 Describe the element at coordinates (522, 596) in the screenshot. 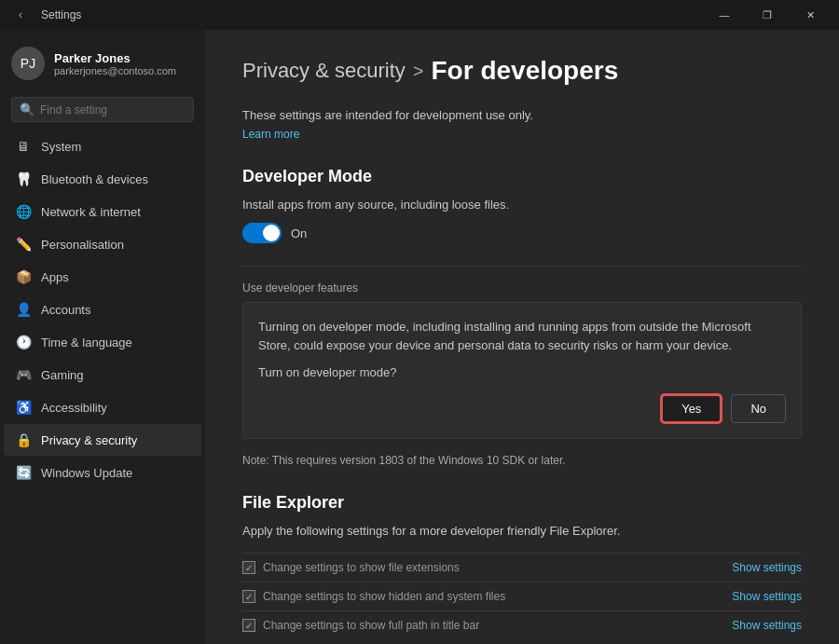

I see `file-settings-list: ✓ Change settings to show file extension…` at that location.